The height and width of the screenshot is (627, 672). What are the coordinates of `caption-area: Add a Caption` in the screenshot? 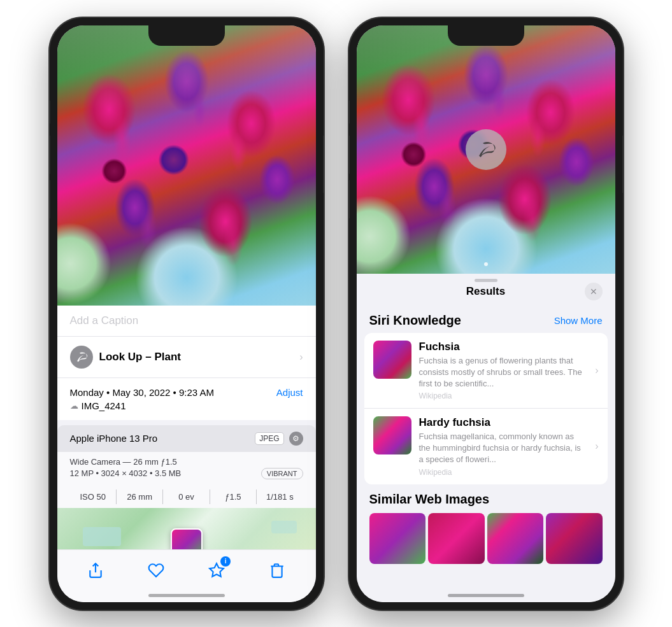 It's located at (187, 321).